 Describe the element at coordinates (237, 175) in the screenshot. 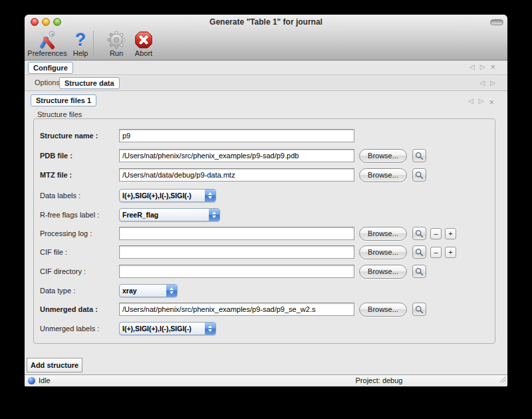

I see `mtz-file-input` at that location.